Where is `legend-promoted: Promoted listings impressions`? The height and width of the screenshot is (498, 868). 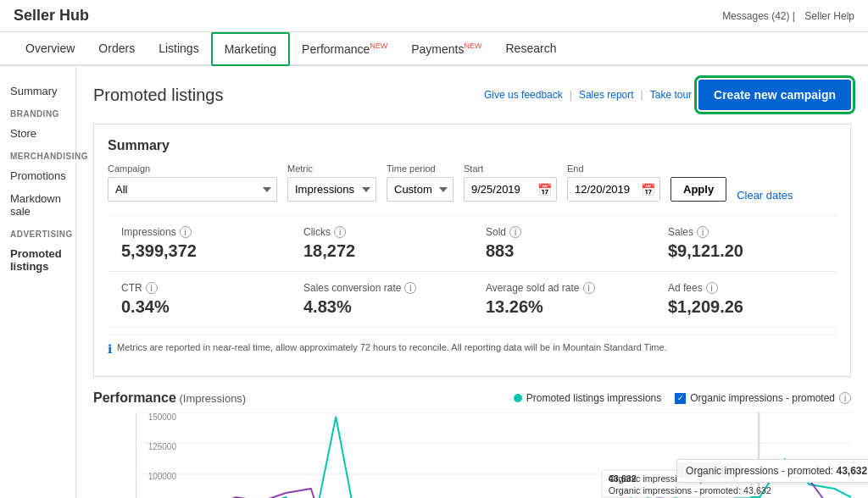 legend-promoted: Promoted listings impressions is located at coordinates (587, 398).